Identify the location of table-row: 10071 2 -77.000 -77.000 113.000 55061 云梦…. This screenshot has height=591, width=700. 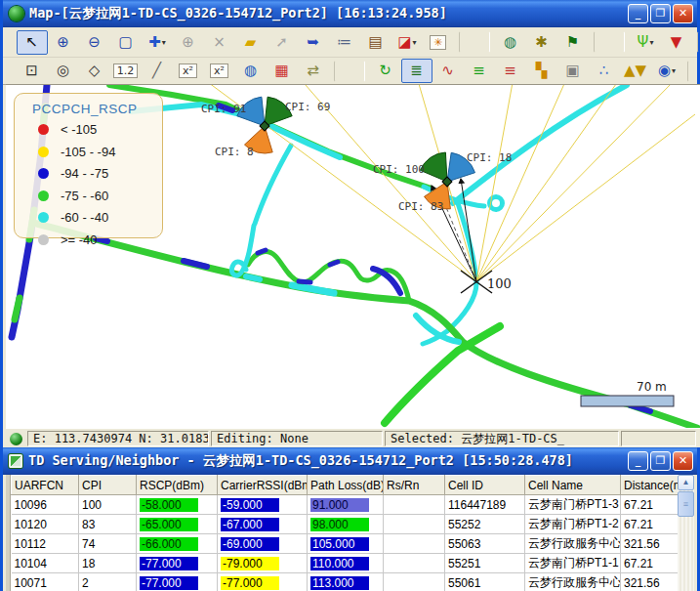
(348, 582).